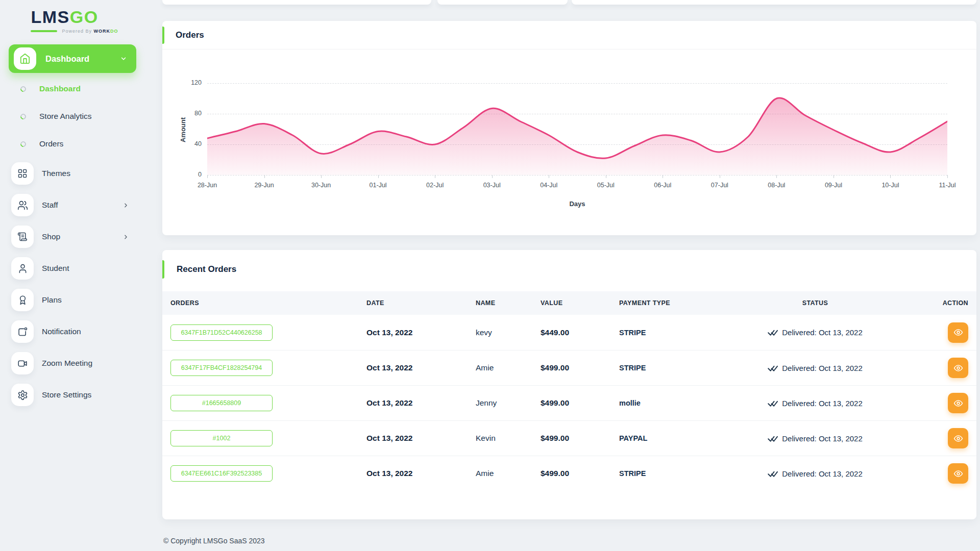 This screenshot has height=551, width=980. What do you see at coordinates (51, 237) in the screenshot?
I see `sidebar-item-label: Shop` at bounding box center [51, 237].